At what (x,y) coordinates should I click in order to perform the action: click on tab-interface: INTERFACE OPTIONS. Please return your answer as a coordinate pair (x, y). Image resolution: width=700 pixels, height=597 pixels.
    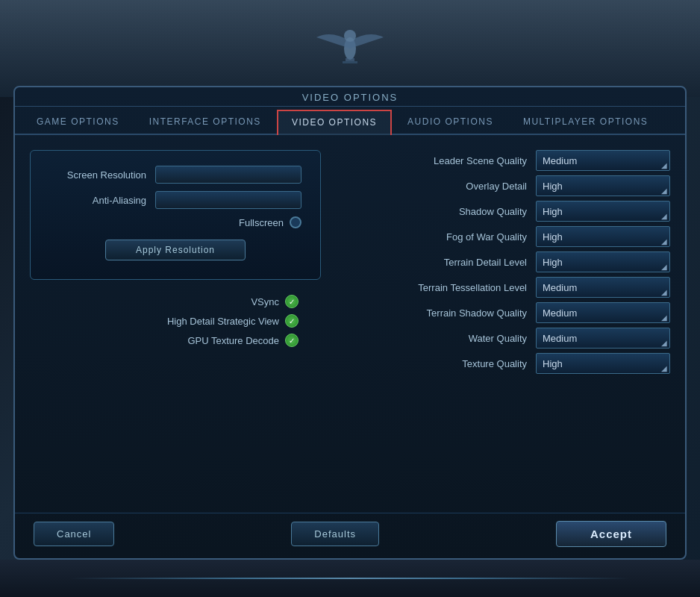
    Looking at the image, I should click on (205, 122).